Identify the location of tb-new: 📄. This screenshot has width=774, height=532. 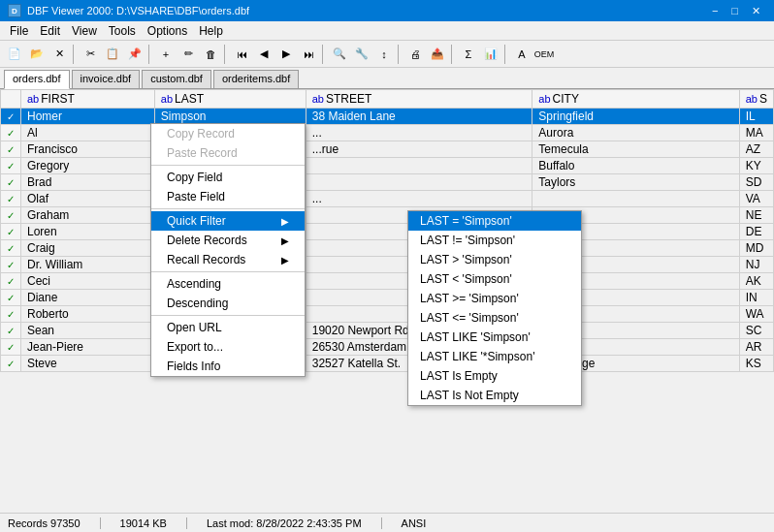
(15, 54).